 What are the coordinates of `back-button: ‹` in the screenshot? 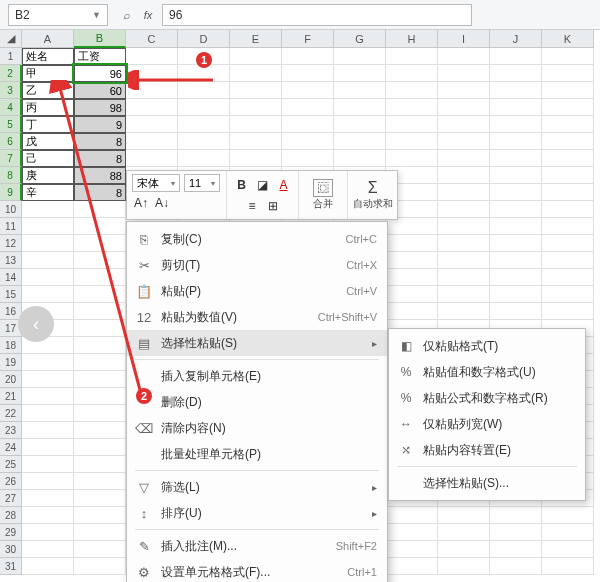 It's located at (36, 324).